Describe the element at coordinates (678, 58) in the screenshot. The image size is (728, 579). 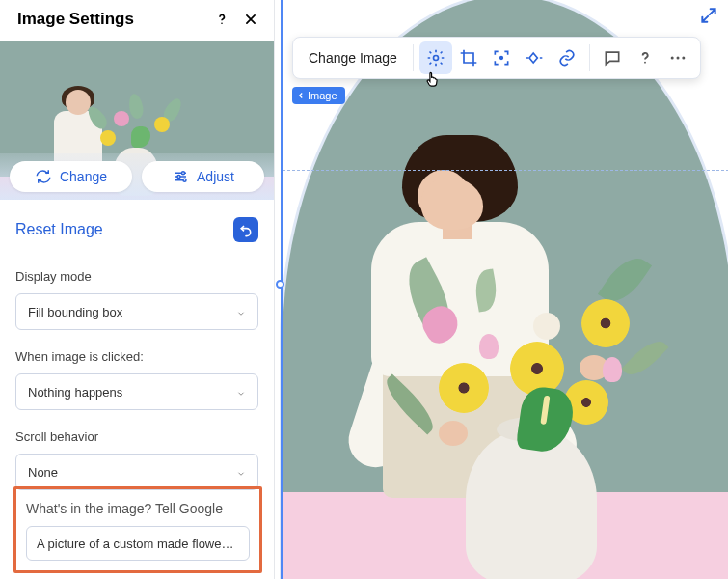
I see `more-icon` at that location.